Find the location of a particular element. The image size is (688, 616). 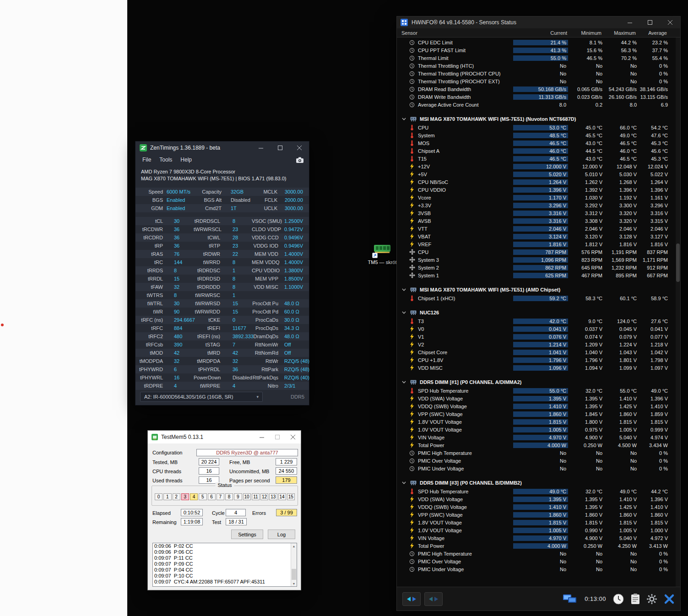

hw-sensor-row: System 31,096 RPM823 RPM1,569 RPM1,171 R… is located at coordinates (536, 260).